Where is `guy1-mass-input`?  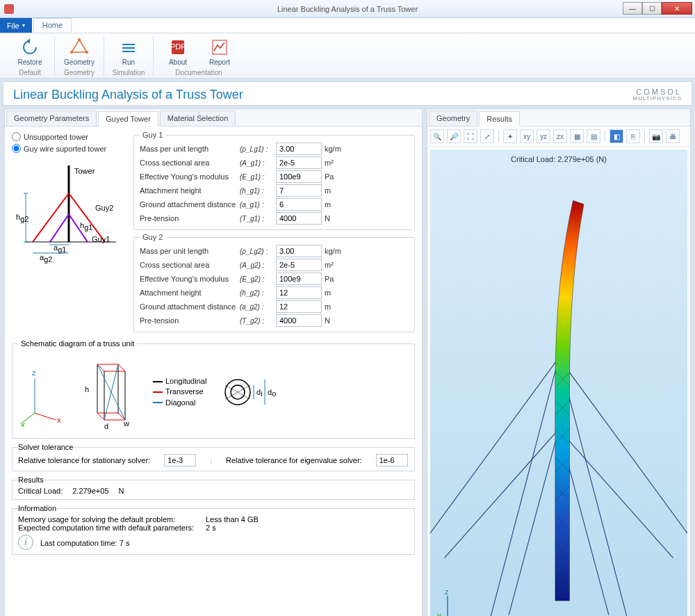
guy1-mass-input is located at coordinates (299, 149).